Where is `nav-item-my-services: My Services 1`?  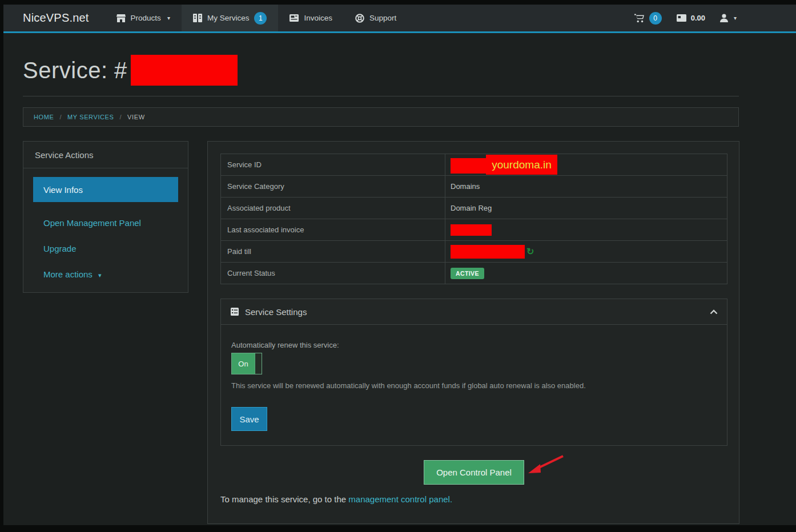 nav-item-my-services: My Services 1 is located at coordinates (230, 18).